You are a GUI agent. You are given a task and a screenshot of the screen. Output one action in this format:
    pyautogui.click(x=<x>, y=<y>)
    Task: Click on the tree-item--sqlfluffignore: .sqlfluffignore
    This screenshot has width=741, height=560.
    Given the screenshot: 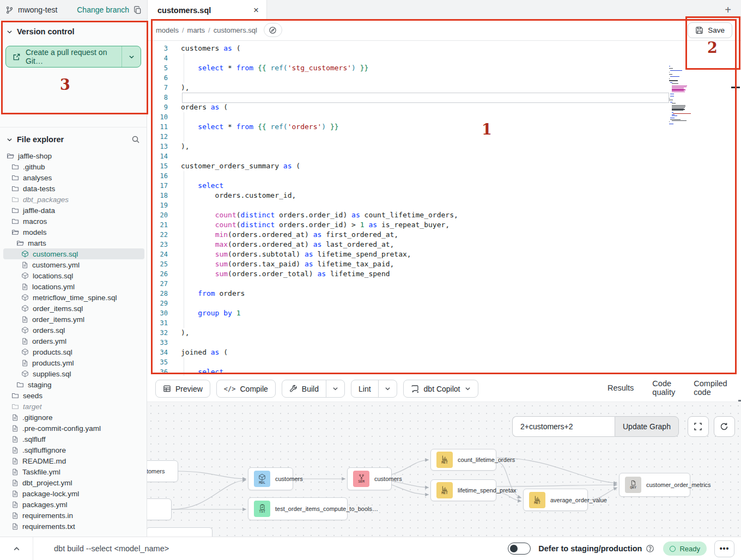 What is the action you would take?
    pyautogui.click(x=74, y=450)
    